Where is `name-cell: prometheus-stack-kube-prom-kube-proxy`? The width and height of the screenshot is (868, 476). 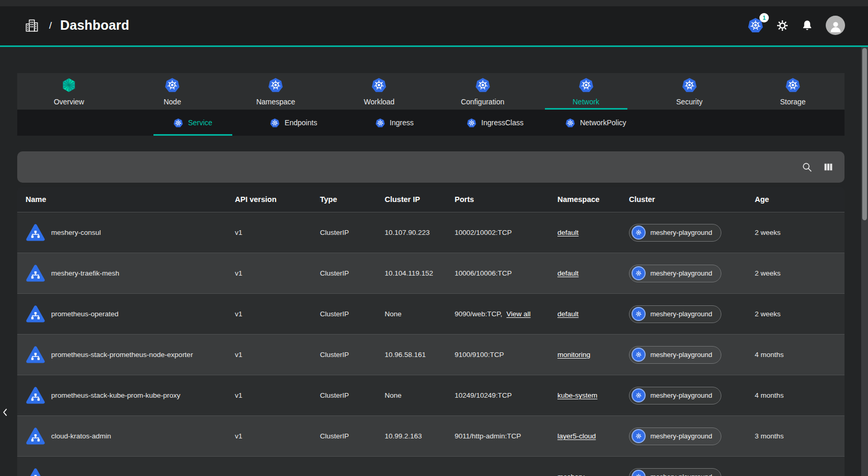 name-cell: prometheus-stack-kube-prom-kube-proxy is located at coordinates (130, 396).